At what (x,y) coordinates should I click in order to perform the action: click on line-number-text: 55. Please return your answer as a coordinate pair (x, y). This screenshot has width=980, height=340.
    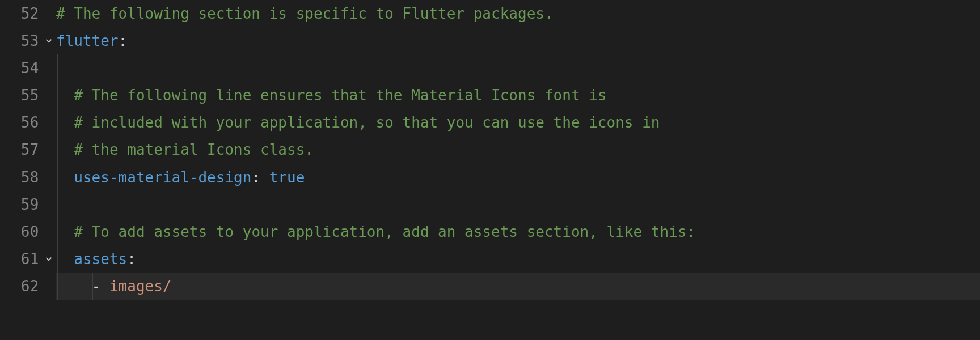
    Looking at the image, I should click on (30, 95).